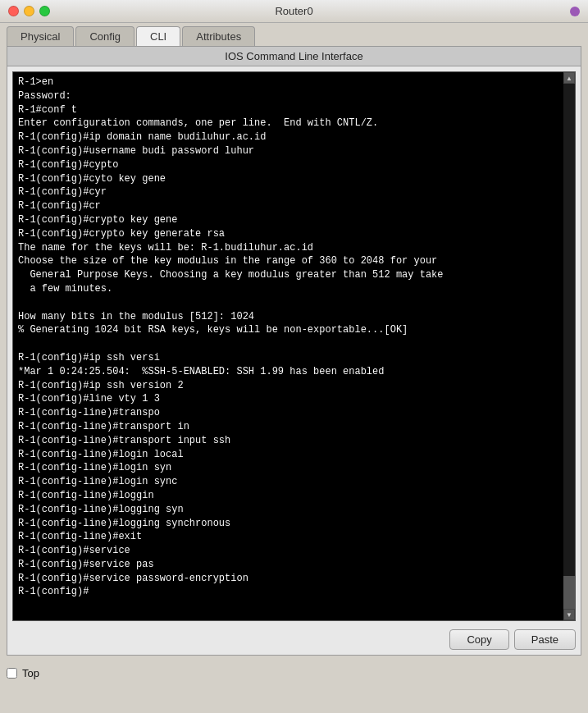  I want to click on maximize-button, so click(44, 11).